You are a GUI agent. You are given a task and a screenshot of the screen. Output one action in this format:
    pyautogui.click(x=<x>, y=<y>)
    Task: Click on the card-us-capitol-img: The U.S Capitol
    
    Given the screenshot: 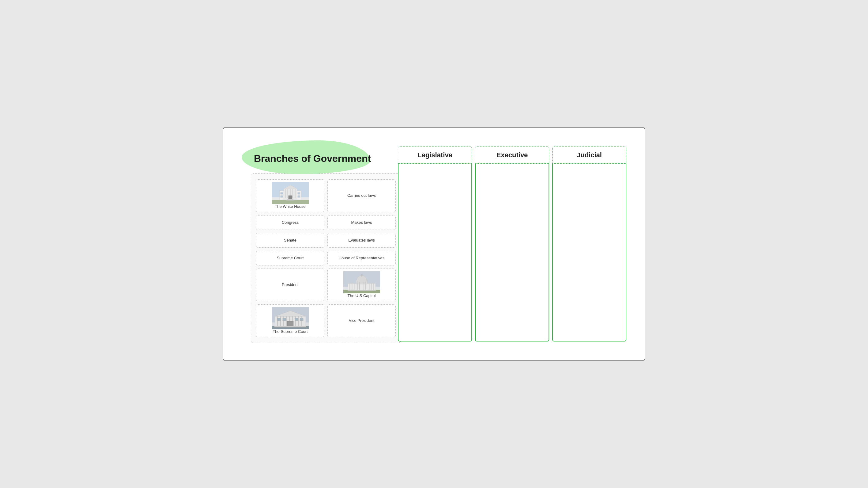 What is the action you would take?
    pyautogui.click(x=362, y=285)
    